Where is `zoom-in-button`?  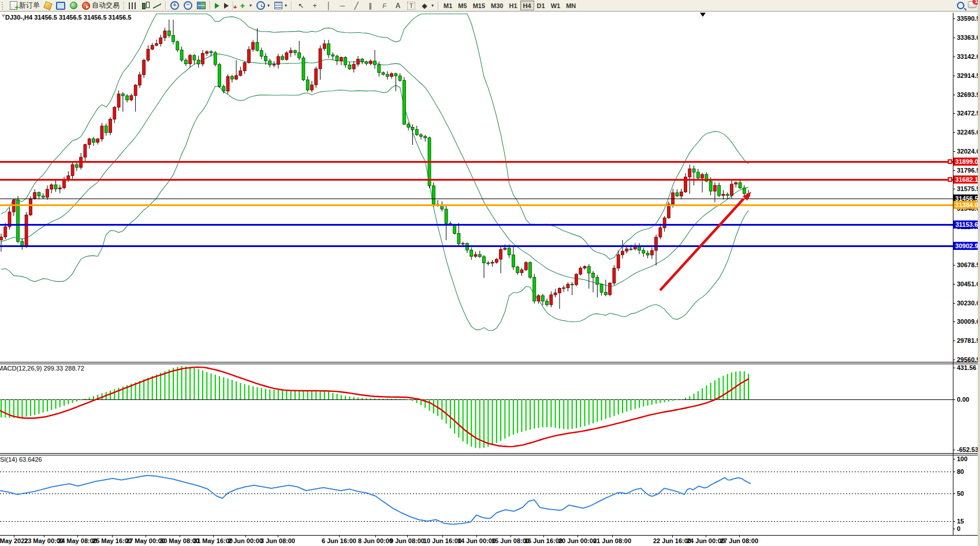
zoom-in-button is located at coordinates (174, 6).